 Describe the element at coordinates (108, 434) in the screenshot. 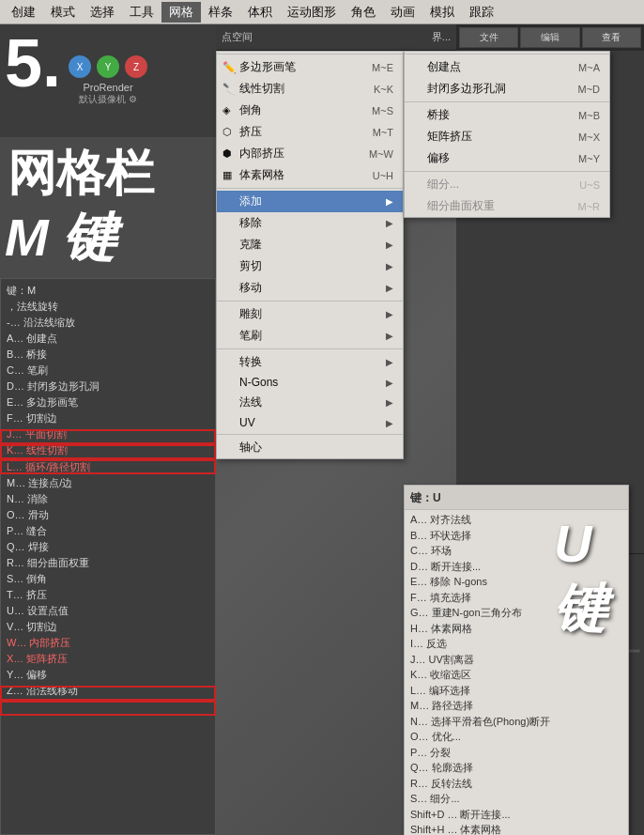

I see `shortcut-J: J… 平面切割` at that location.